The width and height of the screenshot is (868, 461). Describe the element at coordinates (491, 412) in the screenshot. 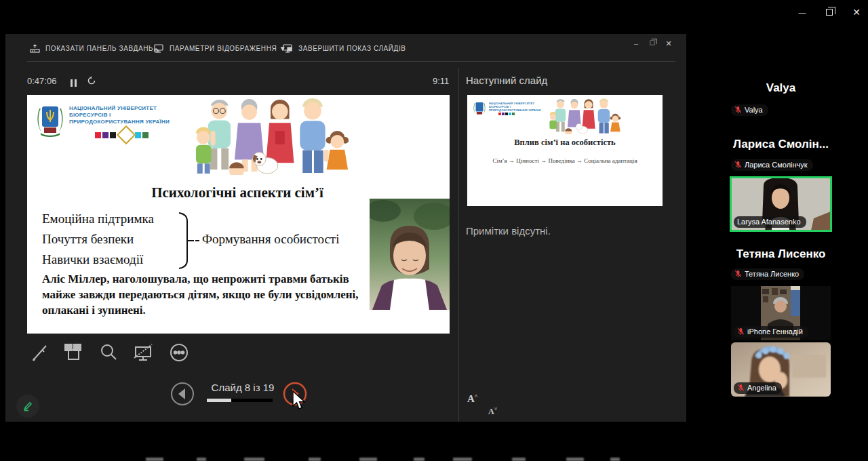

I see `font-decrease-icon: A` at that location.